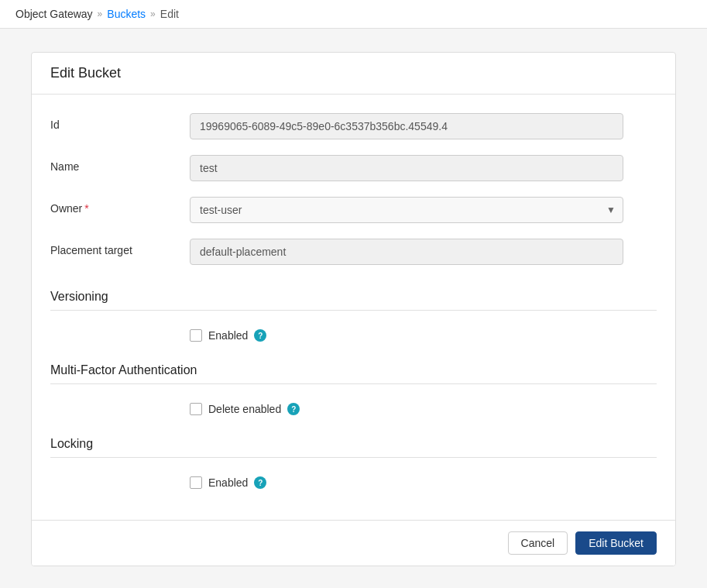 The height and width of the screenshot is (588, 707). Describe the element at coordinates (407, 210) in the screenshot. I see `owner-select: test-user` at that location.